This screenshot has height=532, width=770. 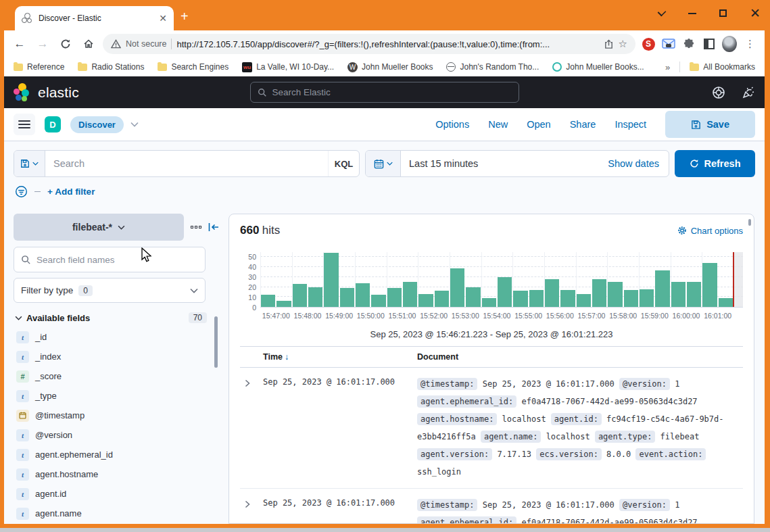 I want to click on field-list-item: tagent.hostname, so click(x=118, y=475).